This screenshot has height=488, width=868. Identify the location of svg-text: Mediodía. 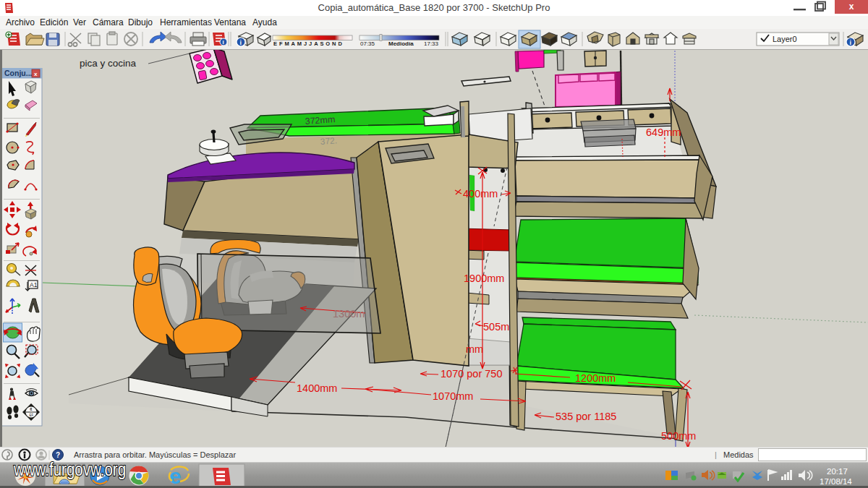
(401, 43).